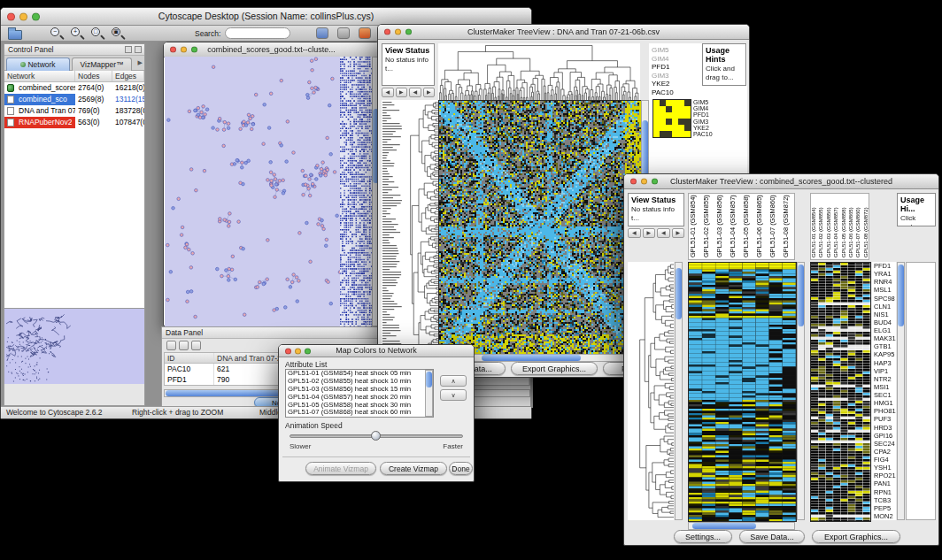 The image size is (942, 560). I want to click on gene-label: KAP95, so click(884, 354).